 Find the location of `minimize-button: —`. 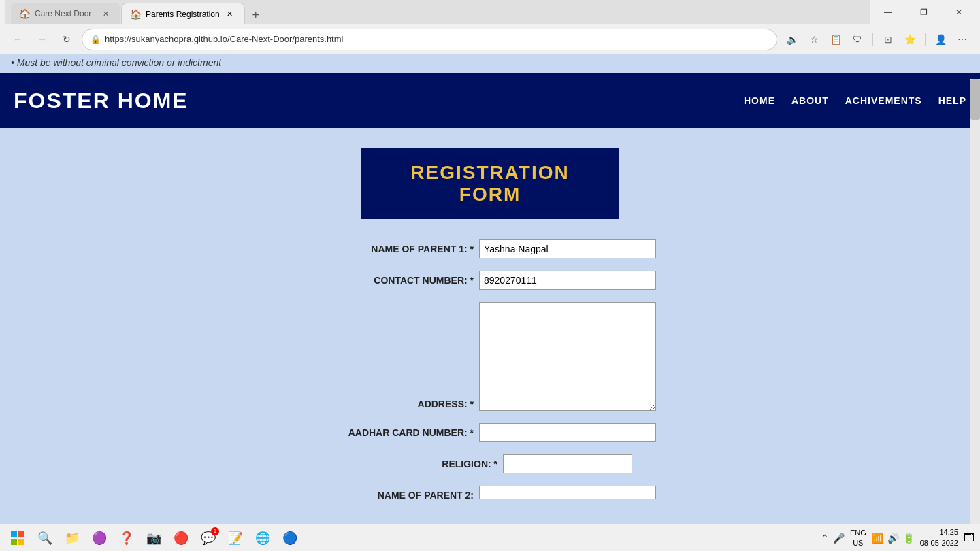

minimize-button: — is located at coordinates (888, 12).